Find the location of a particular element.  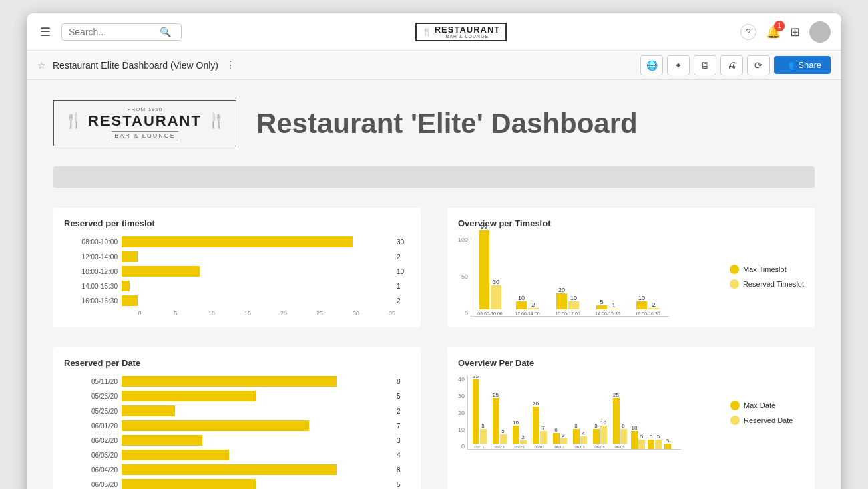

nav-logo: 🍴 RESTAURANT BAR & LOUNGE is located at coordinates (461, 32).